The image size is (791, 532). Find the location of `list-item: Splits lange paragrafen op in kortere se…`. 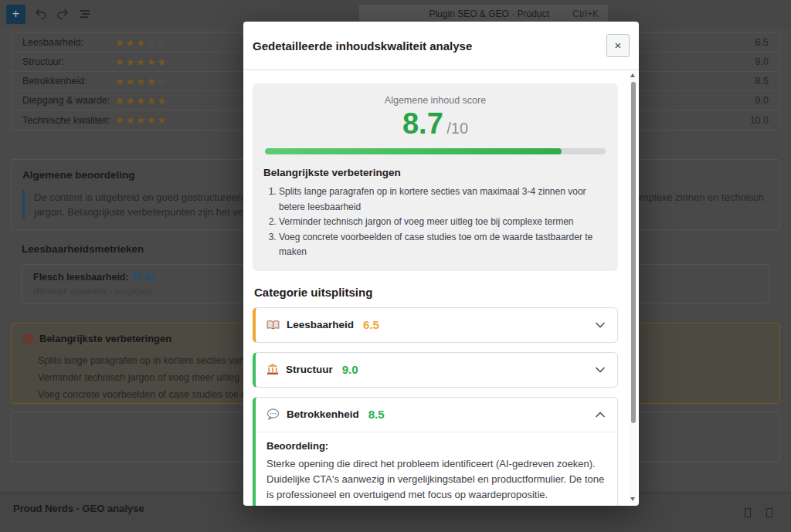

list-item: Splits lange paragrafen op in kortere se… is located at coordinates (443, 199).